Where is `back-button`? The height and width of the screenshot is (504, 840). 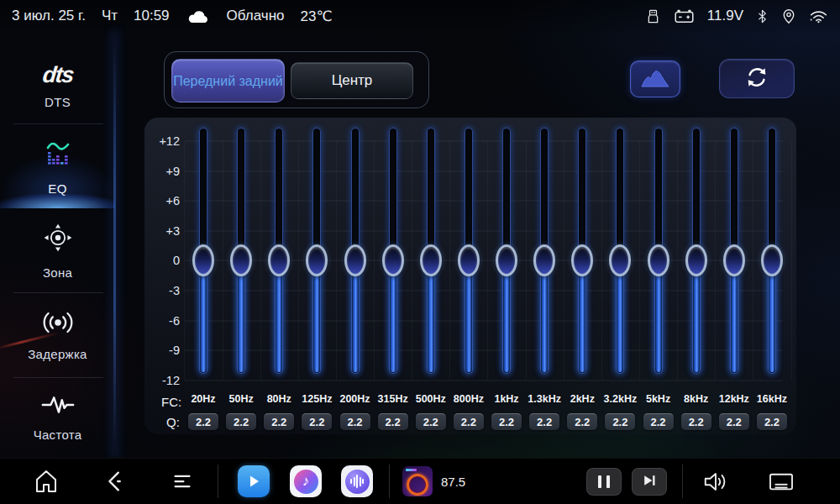 back-button is located at coordinates (115, 483).